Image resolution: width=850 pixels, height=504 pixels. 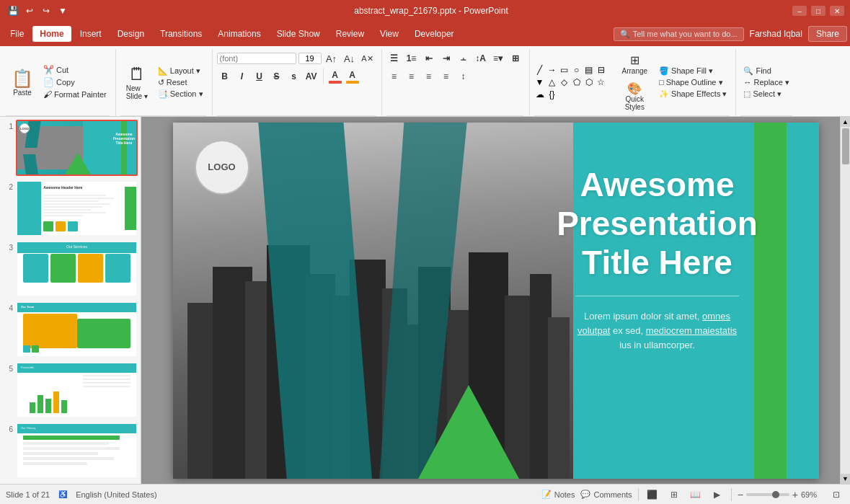 What do you see at coordinates (434, 34) in the screenshot?
I see `menu-developer: Developer` at bounding box center [434, 34].